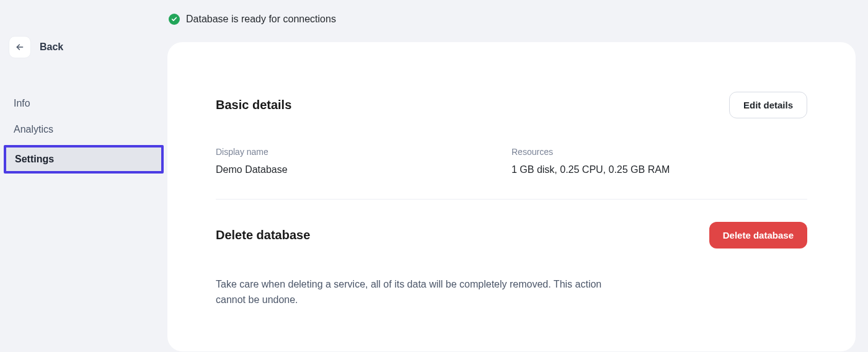  I want to click on sidebar-item-label: Settings, so click(35, 159).